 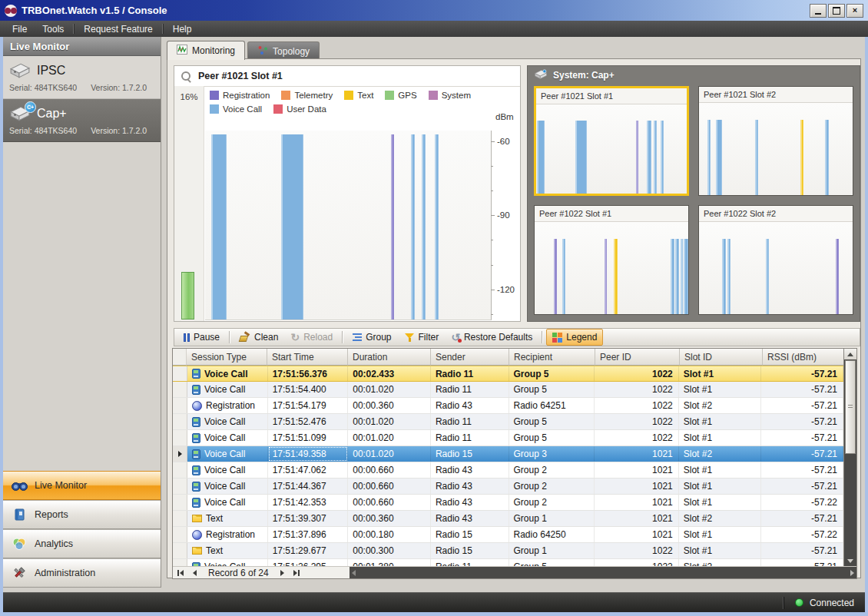 What do you see at coordinates (776, 260) in the screenshot?
I see `mini-chart-peer-1022-slot-2: Peer #1022 Slot #2` at bounding box center [776, 260].